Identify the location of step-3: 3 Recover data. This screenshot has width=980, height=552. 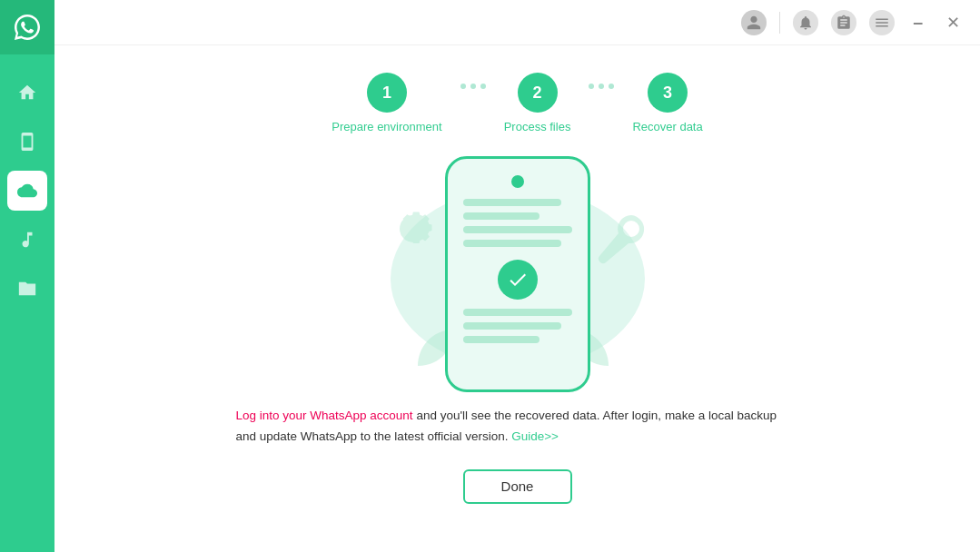
(667, 104).